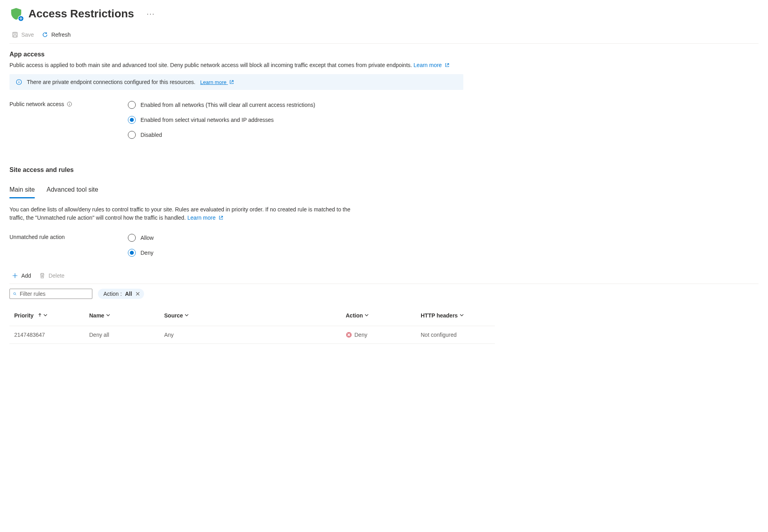 This screenshot has height=532, width=768. I want to click on public-network-access-radios: Enabled from all networks (This will cle…, so click(222, 120).